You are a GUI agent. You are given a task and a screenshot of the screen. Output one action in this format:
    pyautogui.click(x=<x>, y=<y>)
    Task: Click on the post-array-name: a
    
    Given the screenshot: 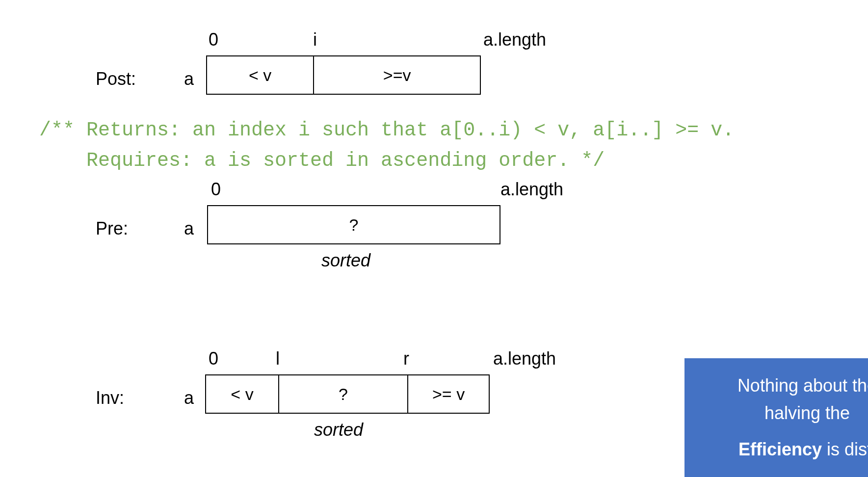 What is the action you would take?
    pyautogui.click(x=189, y=79)
    